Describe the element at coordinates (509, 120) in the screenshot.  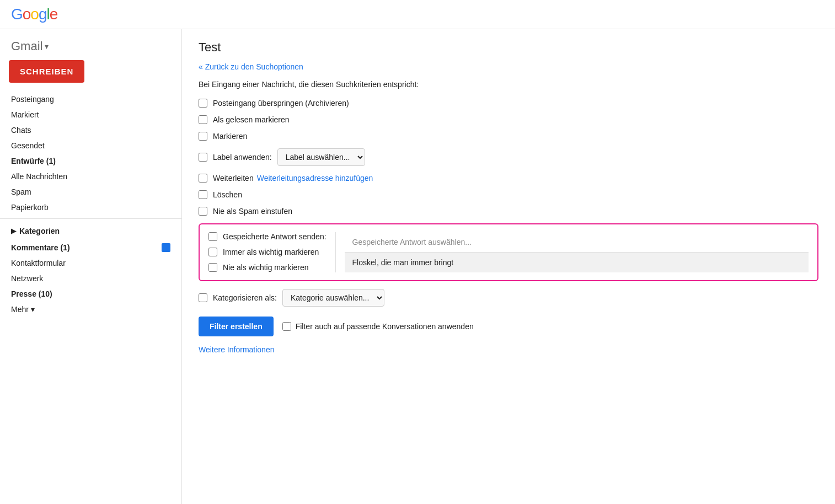
I see `mark-read-option: Als gelesen markieren` at that location.